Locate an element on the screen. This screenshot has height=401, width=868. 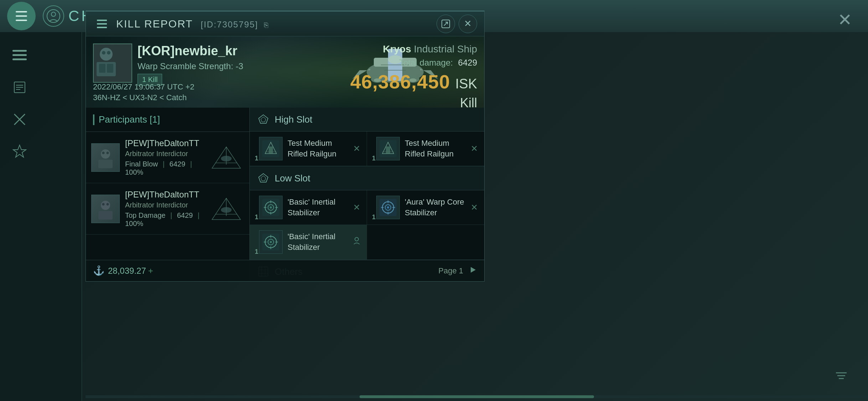
person-icon is located at coordinates (357, 242).